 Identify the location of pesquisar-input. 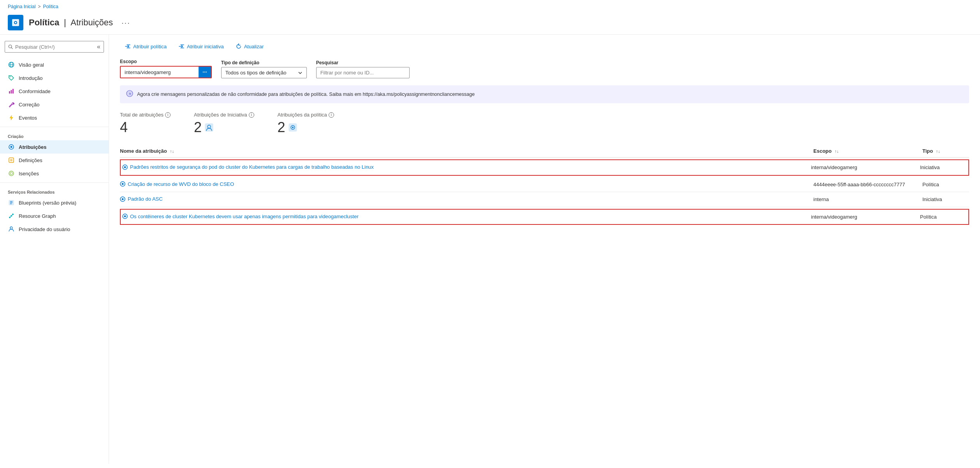
(363, 72).